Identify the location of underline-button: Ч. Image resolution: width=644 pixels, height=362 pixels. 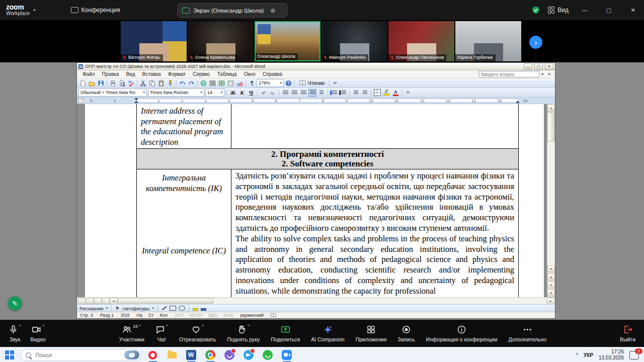
(251, 93).